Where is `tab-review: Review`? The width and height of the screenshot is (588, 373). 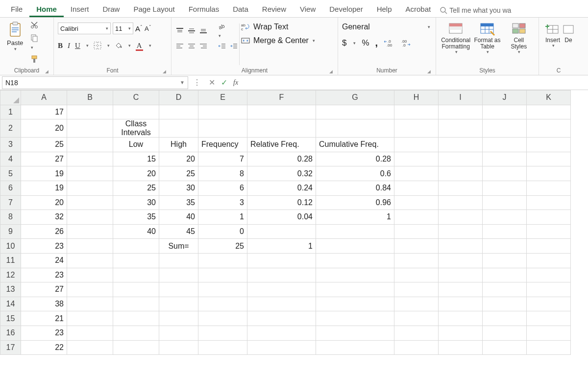 tab-review: Review is located at coordinates (274, 10).